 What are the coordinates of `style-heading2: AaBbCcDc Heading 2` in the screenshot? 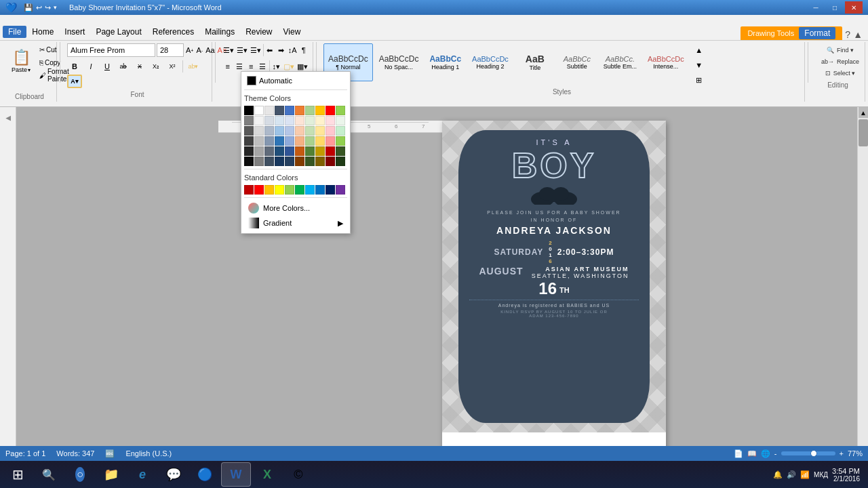 It's located at (490, 62).